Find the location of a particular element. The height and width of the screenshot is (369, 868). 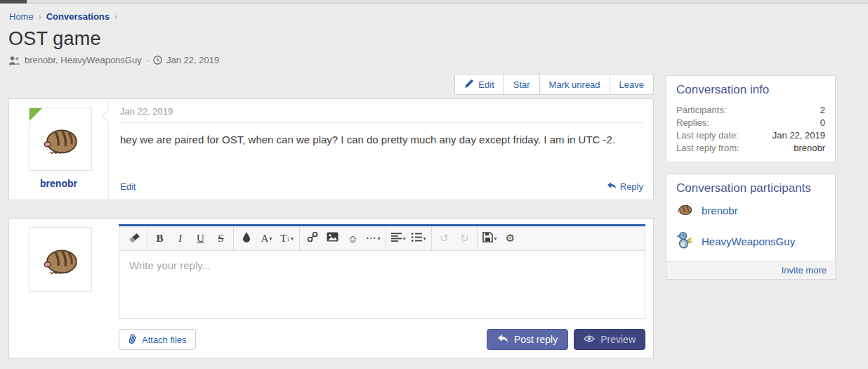

toolbar-group-misc: ▾ ⚙ is located at coordinates (500, 238).